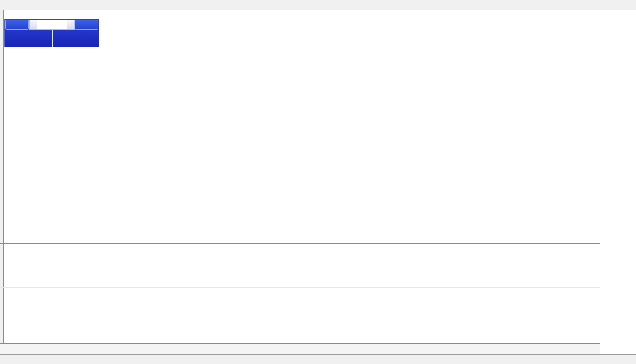 This screenshot has width=636, height=364. What do you see at coordinates (27, 38) in the screenshot?
I see `sell-price-display` at bounding box center [27, 38].